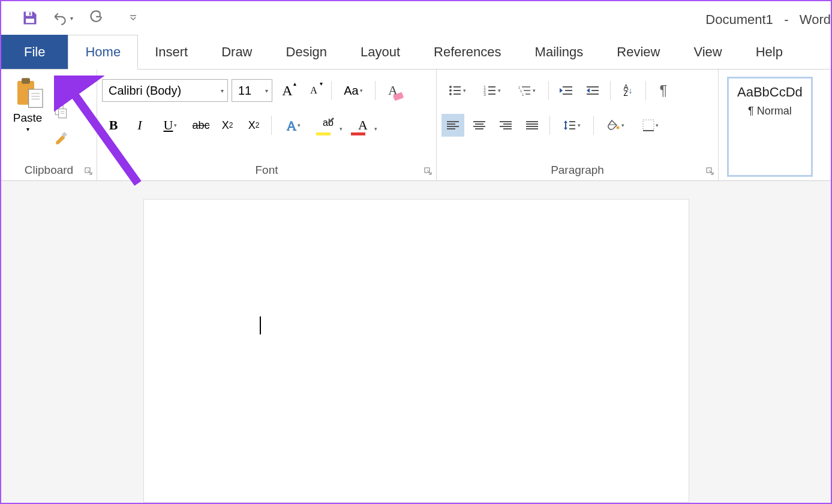 The width and height of the screenshot is (832, 504). What do you see at coordinates (815, 19) in the screenshot?
I see `app-name: Word` at bounding box center [815, 19].